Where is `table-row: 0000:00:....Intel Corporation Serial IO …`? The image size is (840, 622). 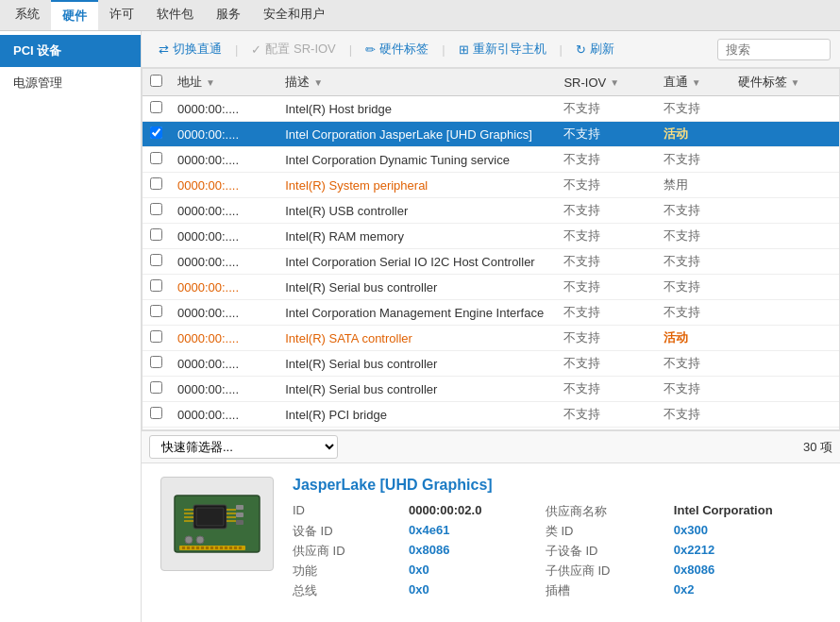
table-row: 0000:00:....Intel Corporation Serial IO … is located at coordinates (491, 262).